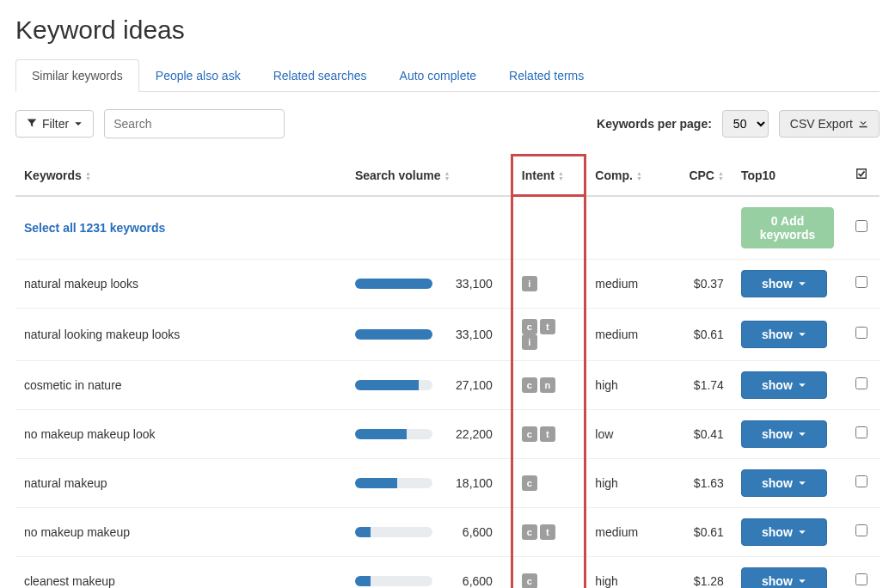 Image resolution: width=895 pixels, height=588 pixels. I want to click on cpc-cell: $1.63, so click(700, 483).